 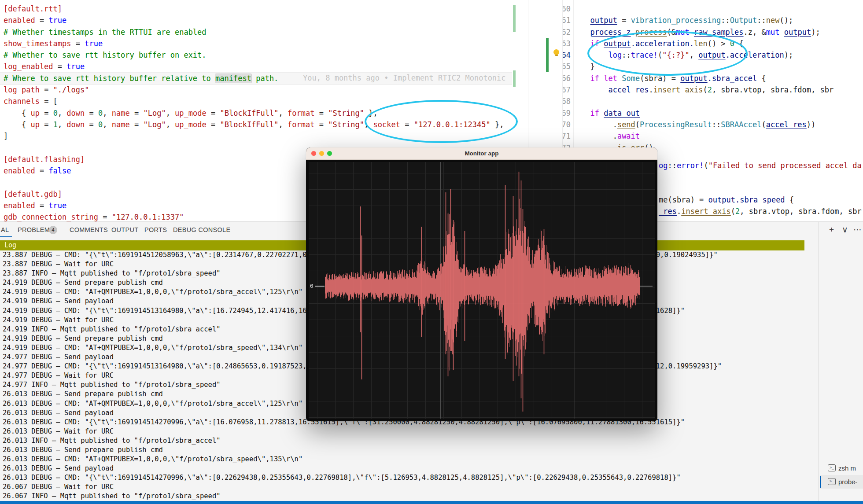 What do you see at coordinates (254, 136) in the screenshot?
I see `code-line: ]` at bounding box center [254, 136].